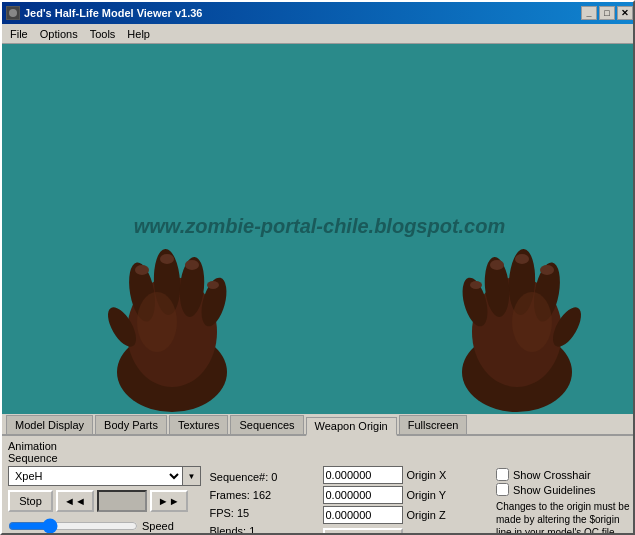 This screenshot has height=535, width=635. I want to click on speed-label: Speed, so click(158, 526).